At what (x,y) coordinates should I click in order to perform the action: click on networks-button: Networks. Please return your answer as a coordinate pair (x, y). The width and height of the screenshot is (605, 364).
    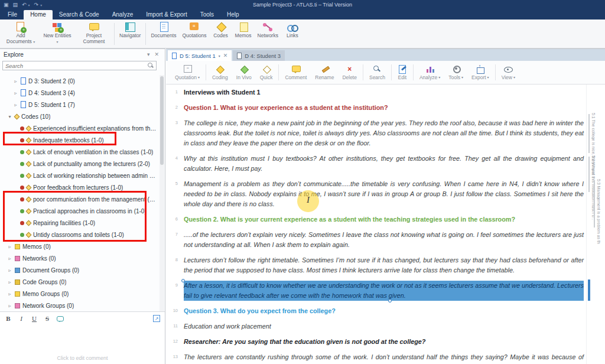
    Looking at the image, I should click on (268, 34).